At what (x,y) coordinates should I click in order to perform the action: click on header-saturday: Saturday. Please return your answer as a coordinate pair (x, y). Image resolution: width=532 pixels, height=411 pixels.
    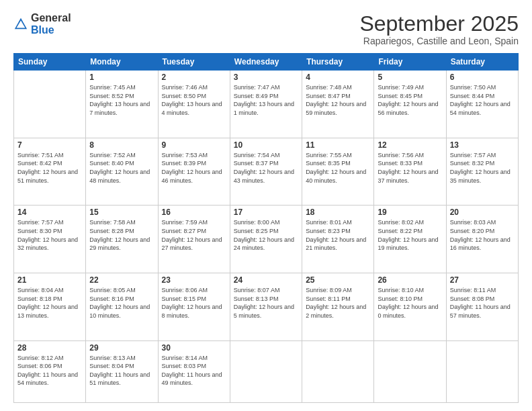
    Looking at the image, I should click on (482, 62).